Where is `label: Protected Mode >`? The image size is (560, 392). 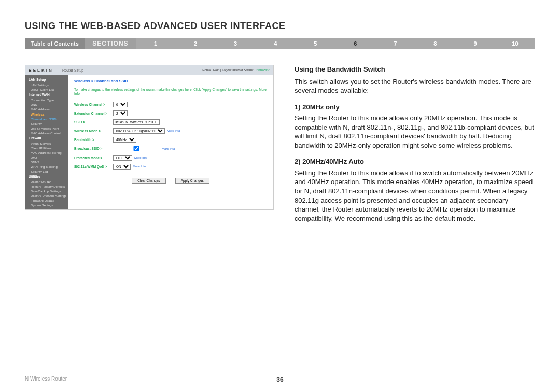 label: Protected Mode > is located at coordinates (93, 158).